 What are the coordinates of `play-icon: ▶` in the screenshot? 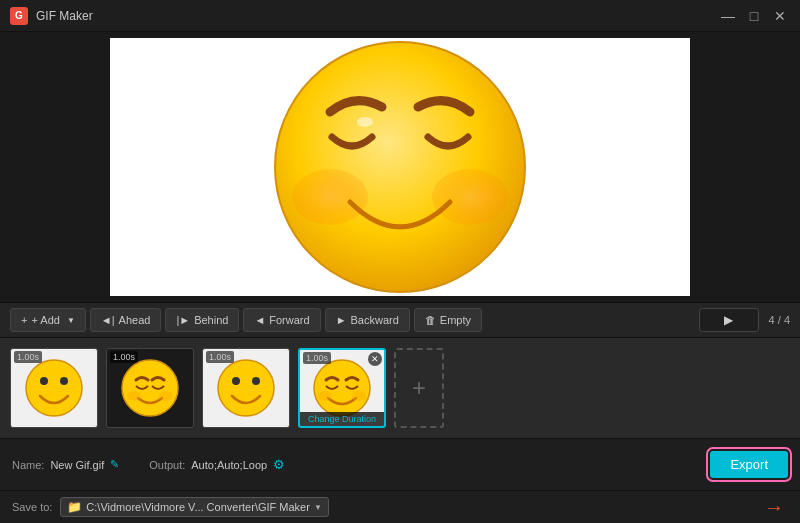 It's located at (728, 320).